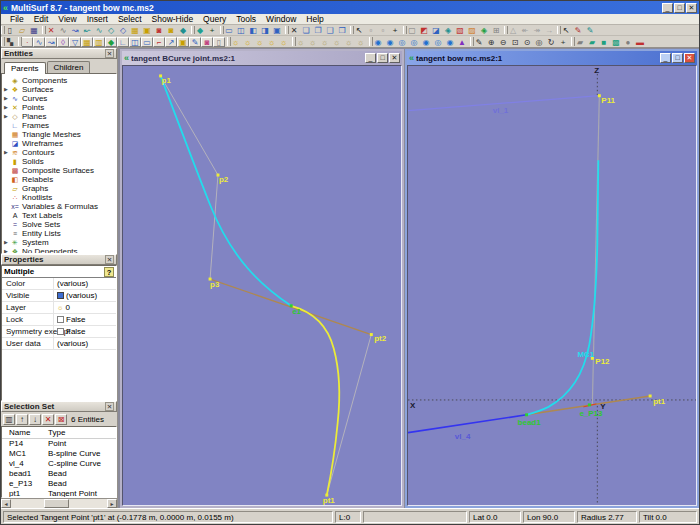 The width and height of the screenshot is (700, 525). I want to click on create-frame-icon: ∟, so click(123, 42).